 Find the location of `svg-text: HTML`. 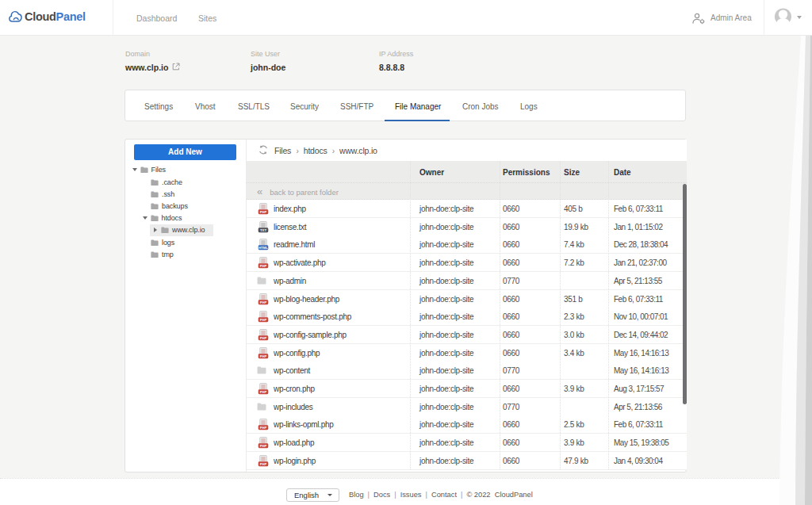

svg-text: HTML is located at coordinates (263, 247).